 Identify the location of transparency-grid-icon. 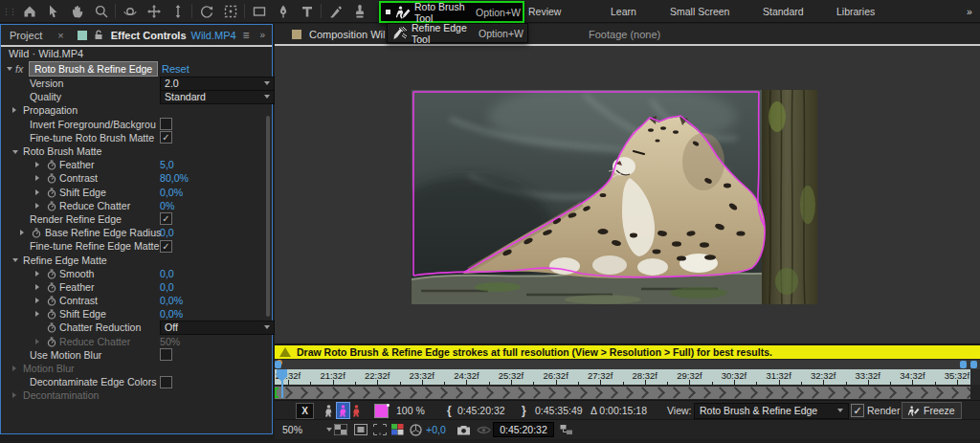
(341, 430).